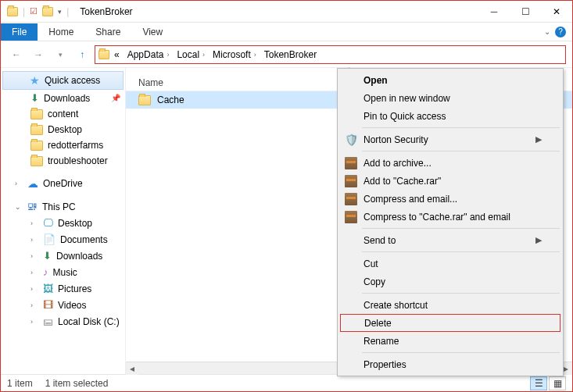 The image size is (573, 392). What do you see at coordinates (63, 98) in the screenshot?
I see `sidebar-item-downloads: ⬇Downloads📌` at bounding box center [63, 98].